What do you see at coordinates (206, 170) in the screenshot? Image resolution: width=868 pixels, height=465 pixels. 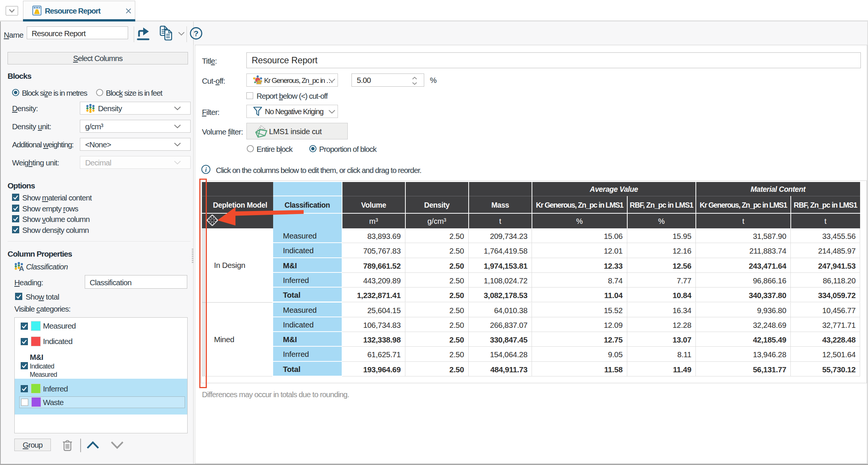 I see `svg-text: i` at bounding box center [206, 170].